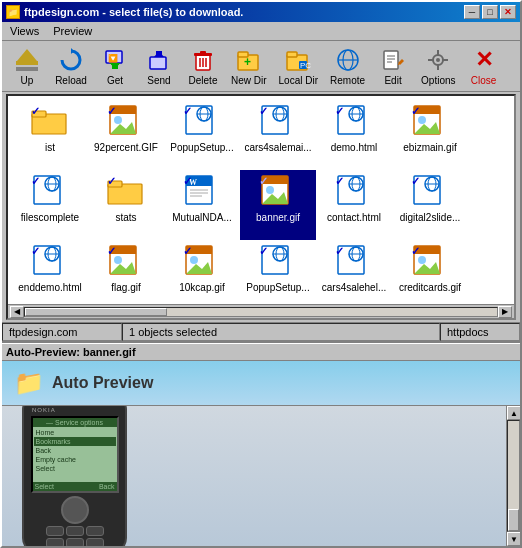 Image resolution: width=522 pixels, height=548 pixels. What do you see at coordinates (50, 272) in the screenshot?
I see `file-item: ✓ enddemo.html` at bounding box center [50, 272].